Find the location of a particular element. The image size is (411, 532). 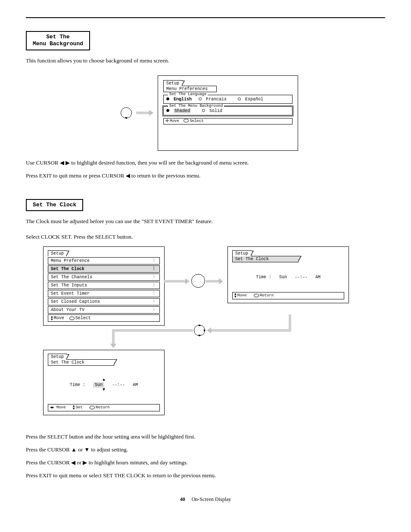

page-number: 40 is located at coordinates (183, 499).